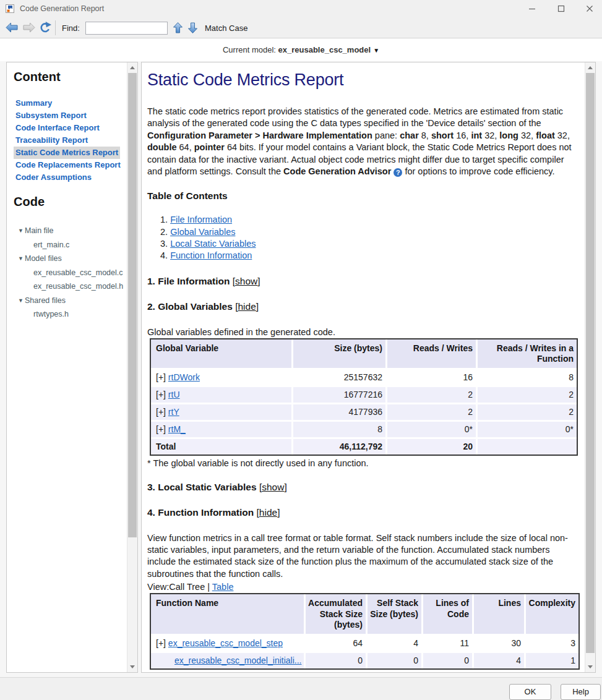 The height and width of the screenshot is (700, 602). Describe the element at coordinates (561, 9) in the screenshot. I see `maximize-button` at that location.